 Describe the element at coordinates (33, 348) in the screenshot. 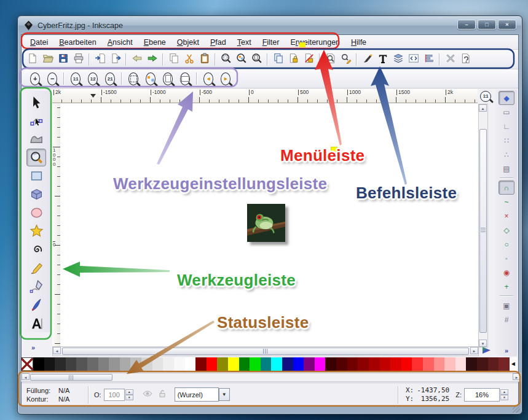

I see `toolbox-overflow-button: »` at that location.